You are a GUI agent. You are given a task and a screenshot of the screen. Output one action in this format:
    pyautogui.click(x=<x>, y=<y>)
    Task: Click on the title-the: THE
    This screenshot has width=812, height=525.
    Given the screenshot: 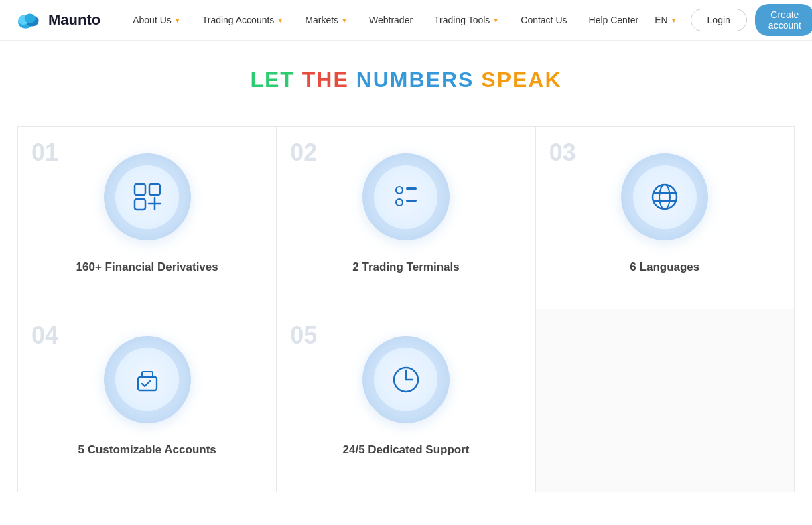 What is the action you would take?
    pyautogui.click(x=326, y=80)
    